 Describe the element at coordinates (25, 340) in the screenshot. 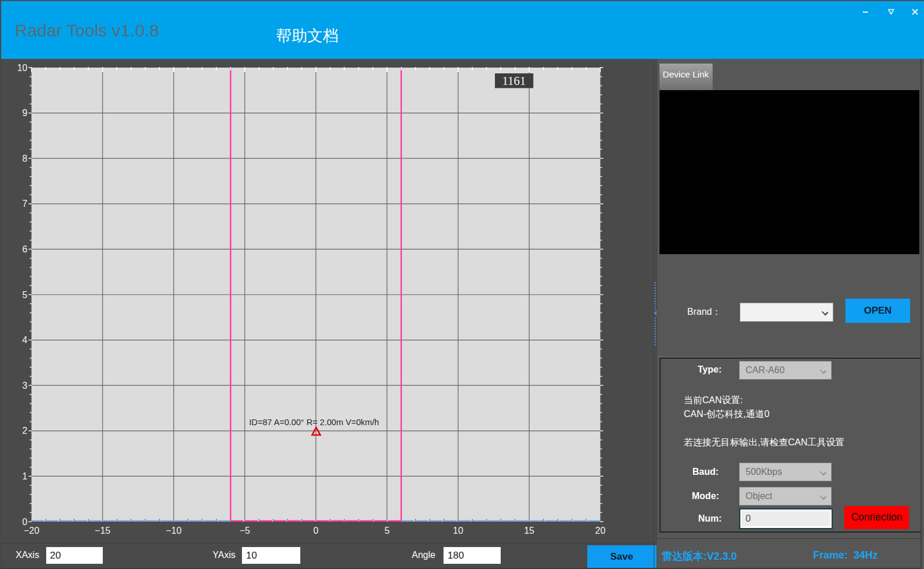

I see `svg-text: 4` at that location.